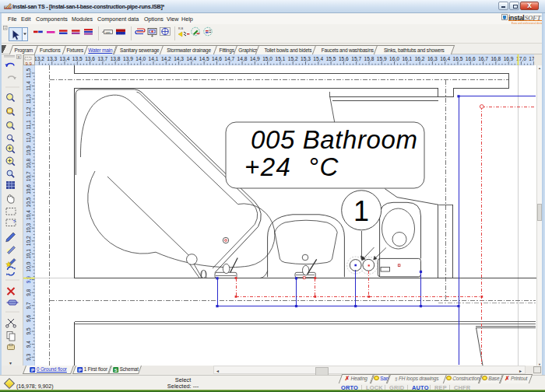 The height and width of the screenshot is (392, 545). What do you see at coordinates (28, 86) in the screenshot?
I see `svg-text: 11,4` at bounding box center [28, 86].